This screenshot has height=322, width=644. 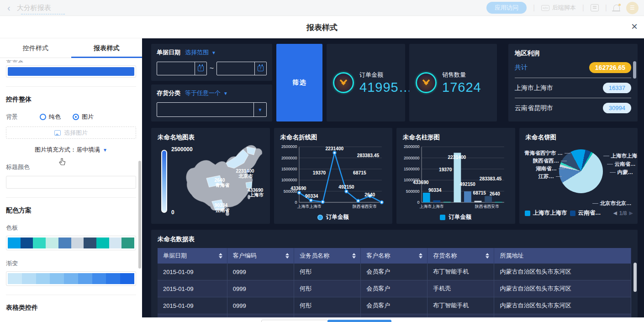 I want to click on date-start-input: 7, so click(x=182, y=69).